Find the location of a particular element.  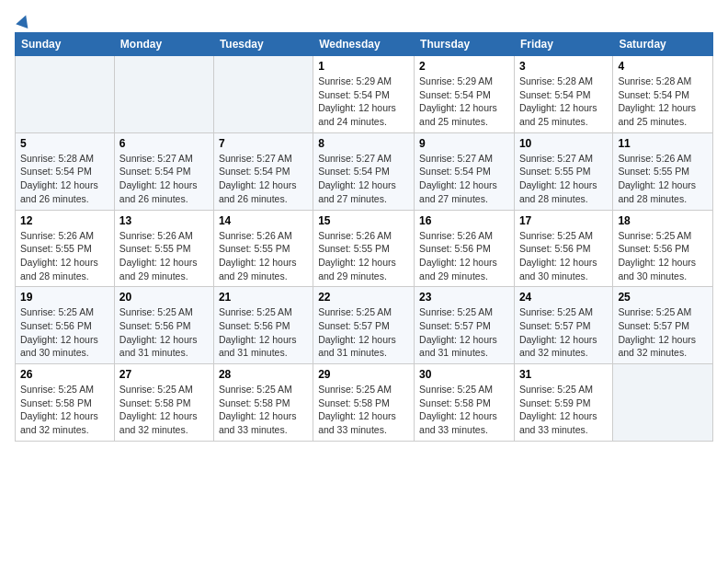

calendar-cell: 1Sunrise: 5:29 AMSunset: 5:54 PMDaylight… is located at coordinates (364, 95).